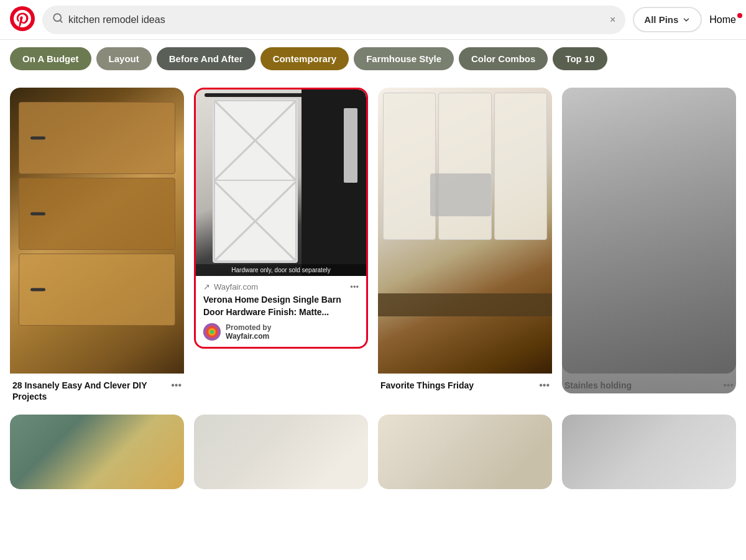 The width and height of the screenshot is (746, 560). Describe the element at coordinates (177, 385) in the screenshot. I see `pin-1-more-button: •••` at that location.